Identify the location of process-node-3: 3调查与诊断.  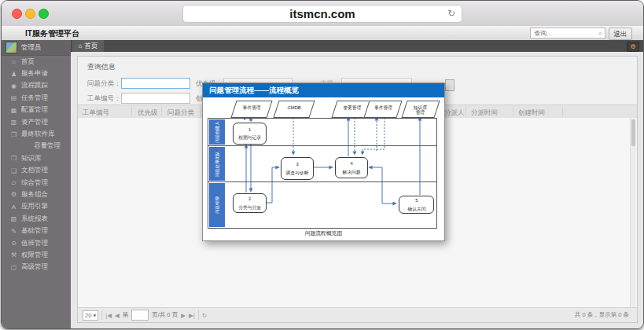
(297, 168).